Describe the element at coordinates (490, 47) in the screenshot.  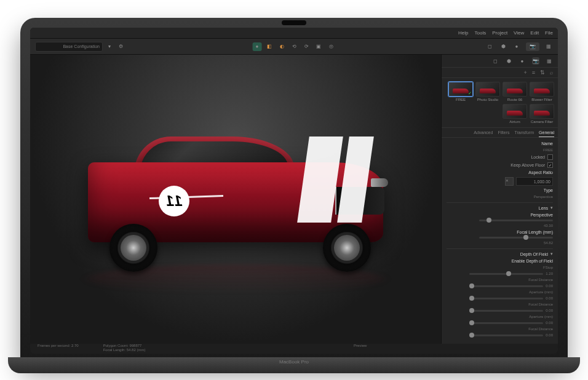
I see `cube-icon: ◻` at that location.